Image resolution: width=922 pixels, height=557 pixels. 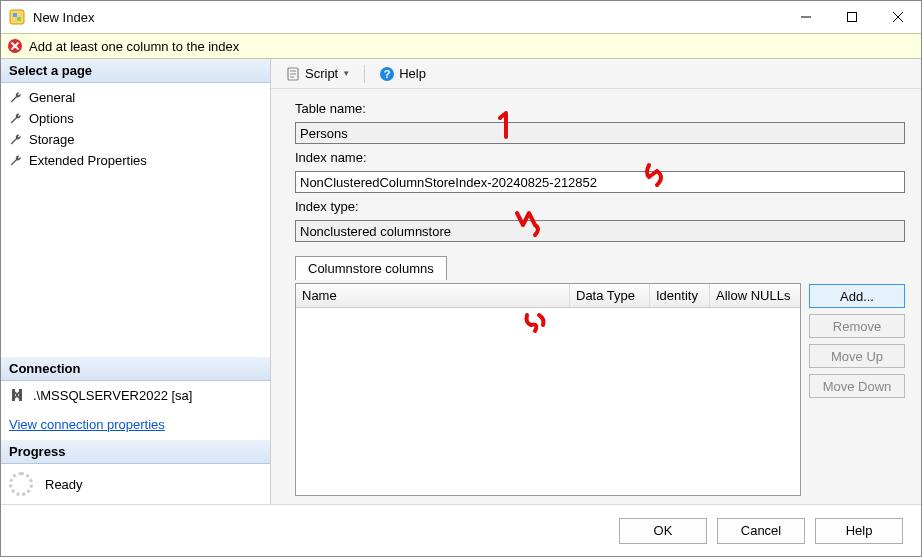 I want to click on toolbar-separator, so click(x=364, y=74).